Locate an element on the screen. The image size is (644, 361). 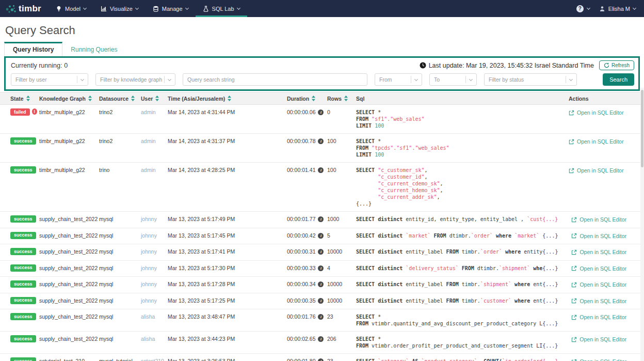
query-search-input is located at coordinates (275, 80).